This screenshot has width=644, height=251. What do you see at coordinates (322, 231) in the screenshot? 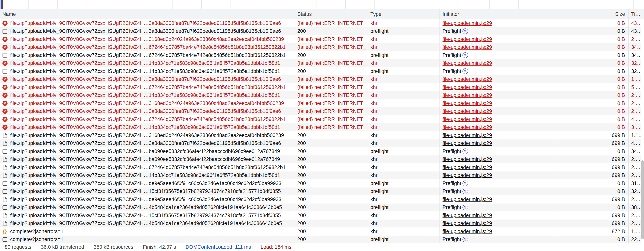
I see `request-row: {}complete/?jsonerrors=1200xhrfile-uploa…` at bounding box center [322, 231].